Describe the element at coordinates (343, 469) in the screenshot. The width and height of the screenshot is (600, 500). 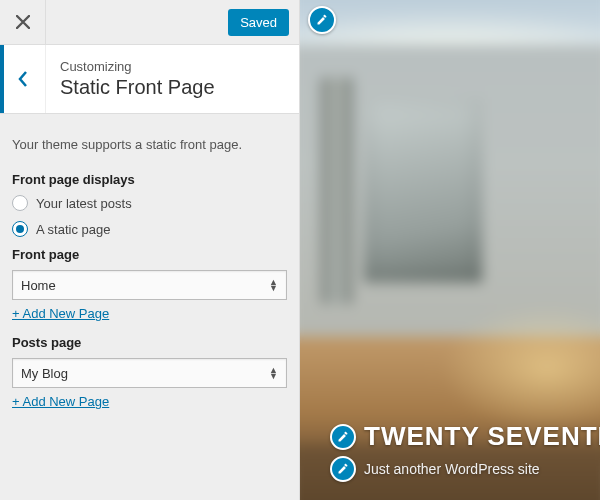
I see `edit-tagline-button` at that location.